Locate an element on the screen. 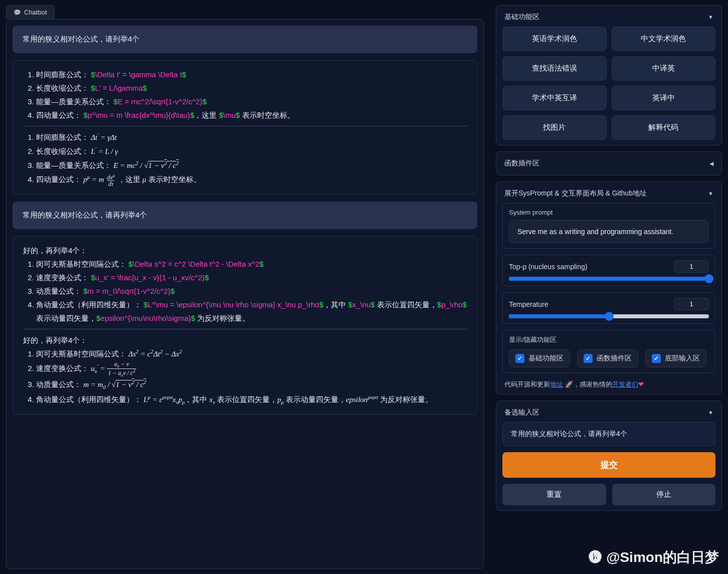  rocket-icon: 🚀 is located at coordinates (569, 384).